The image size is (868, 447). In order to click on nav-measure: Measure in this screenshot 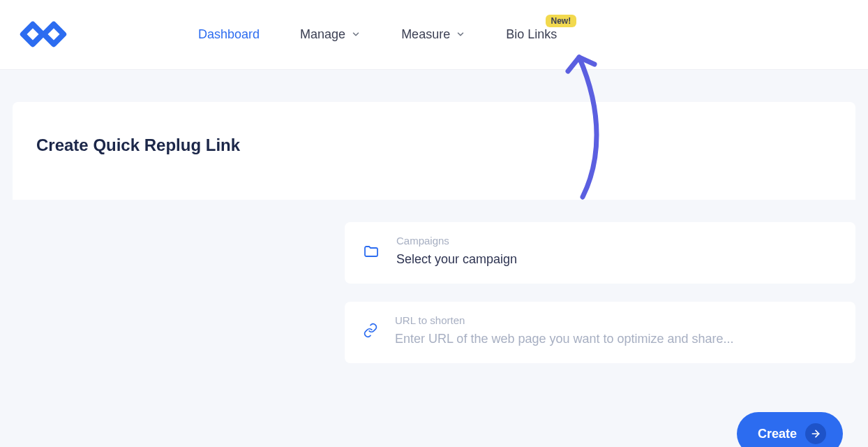, I will do `click(433, 35)`.